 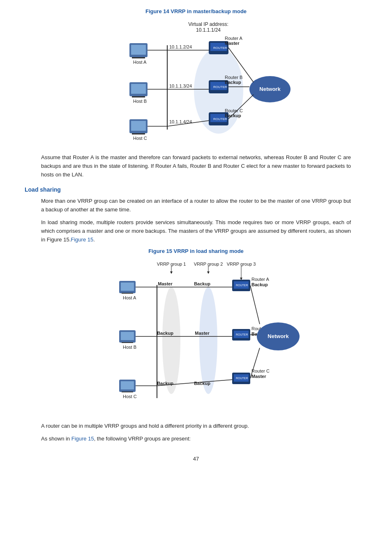 I want to click on figure-14-diagram: Virtual IP address: 10.1.1.1/24 Host A H…, so click(x=196, y=82).